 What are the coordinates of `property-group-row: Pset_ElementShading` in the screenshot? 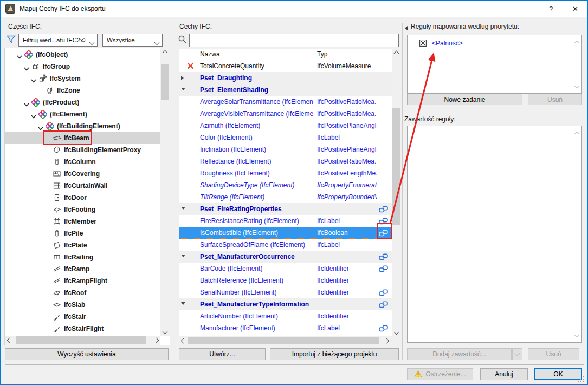 It's located at (285, 90).